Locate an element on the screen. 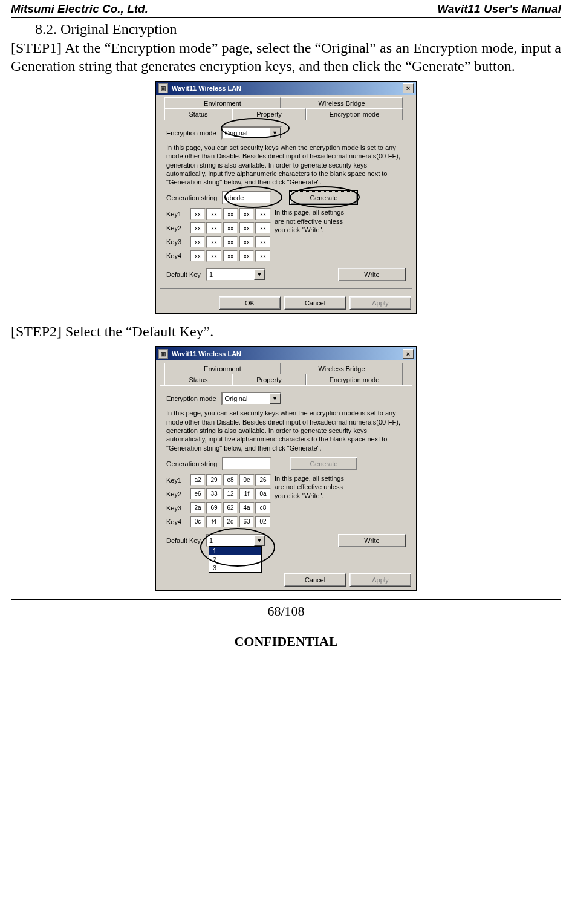 The height and width of the screenshot is (924, 572). step2-text: [STEP2] Select the “Default Key”. is located at coordinates (286, 331).